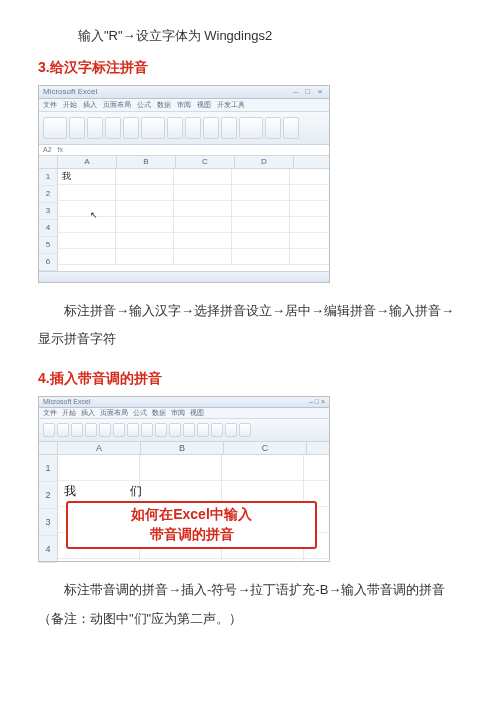 This screenshot has width=500, height=707. Describe the element at coordinates (308, 92) in the screenshot. I see `maximize-icon: □` at that location.